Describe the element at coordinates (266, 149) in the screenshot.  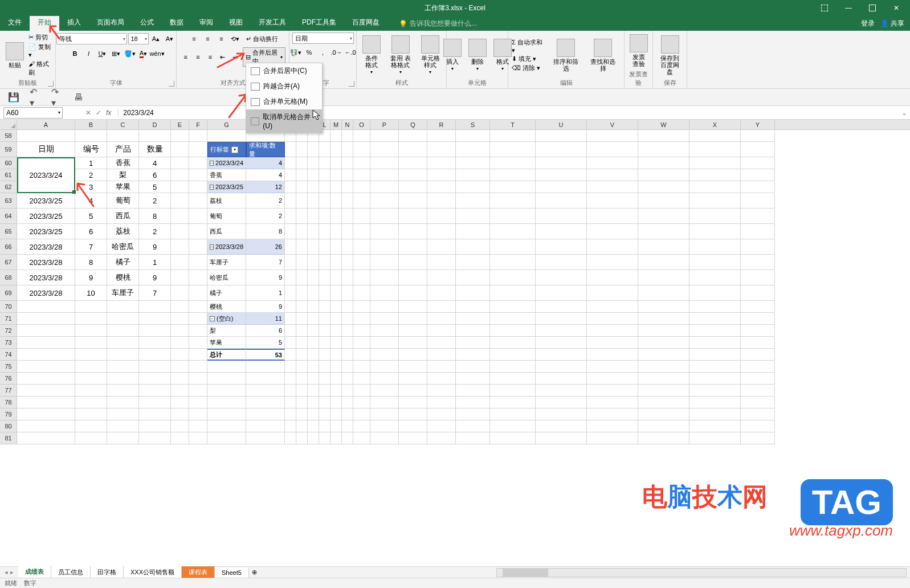
I see `cell: 求和项:数量` at that location.